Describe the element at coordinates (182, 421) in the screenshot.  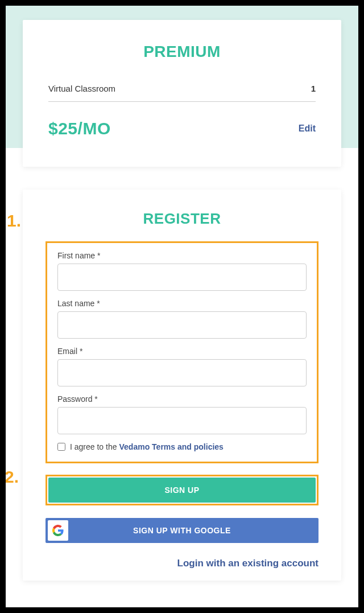
I see `password-input` at that location.